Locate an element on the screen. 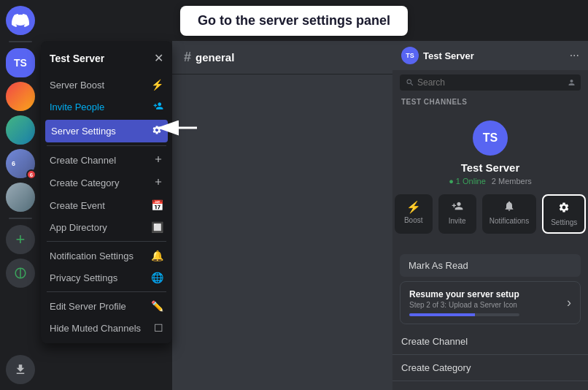 Image resolution: width=588 pixels, height=390 pixels. context-menu-header: Test Server ✕ is located at coordinates (107, 58).